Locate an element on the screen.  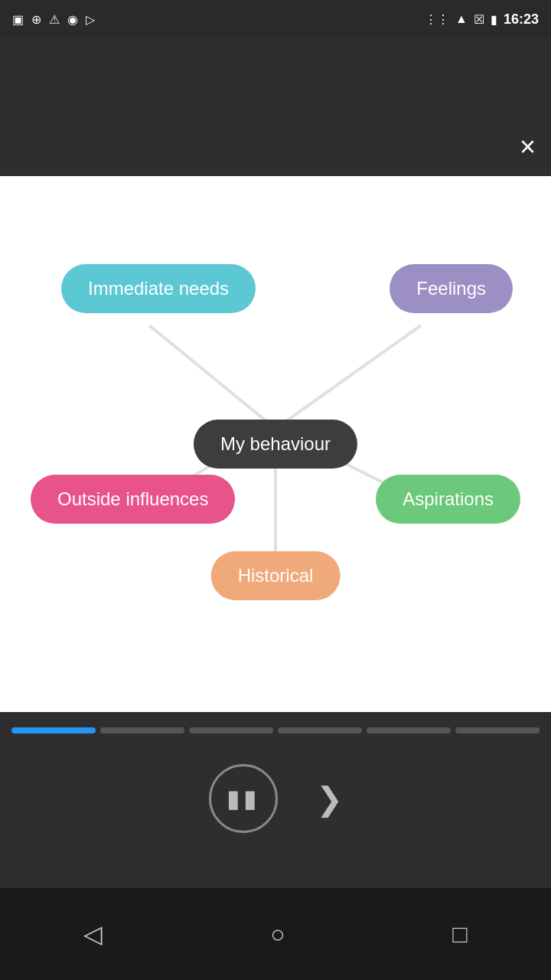
vibrate-icon: ⋮⋮ is located at coordinates (437, 20).